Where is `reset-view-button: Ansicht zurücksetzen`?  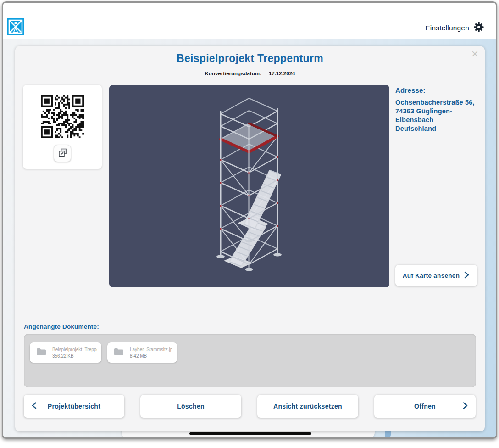 reset-view-button: Ansicht zurücksetzen is located at coordinates (308, 406).